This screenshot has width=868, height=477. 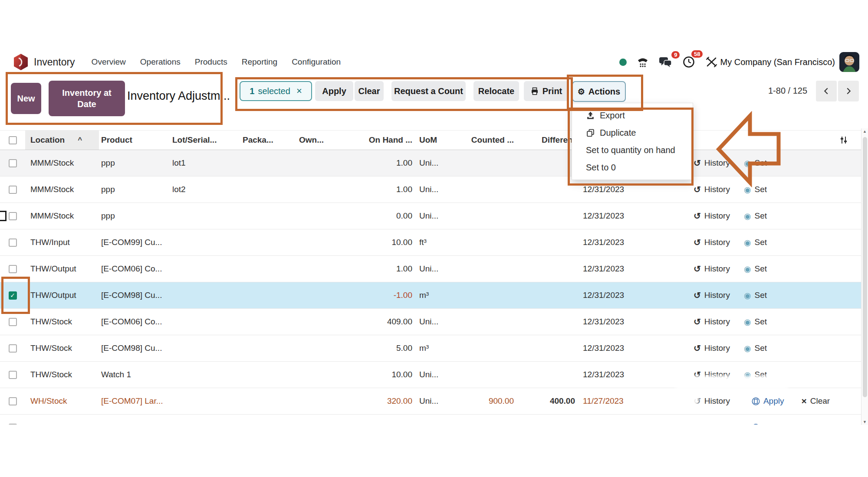 What do you see at coordinates (380, 216) in the screenshot?
I see `cell-on-hand: 0.00` at bounding box center [380, 216].